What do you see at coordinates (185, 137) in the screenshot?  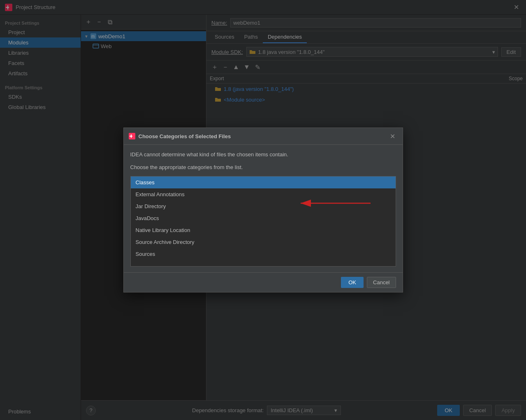 I see `modal-title: Choose Categories of Selected Files` at bounding box center [185, 137].